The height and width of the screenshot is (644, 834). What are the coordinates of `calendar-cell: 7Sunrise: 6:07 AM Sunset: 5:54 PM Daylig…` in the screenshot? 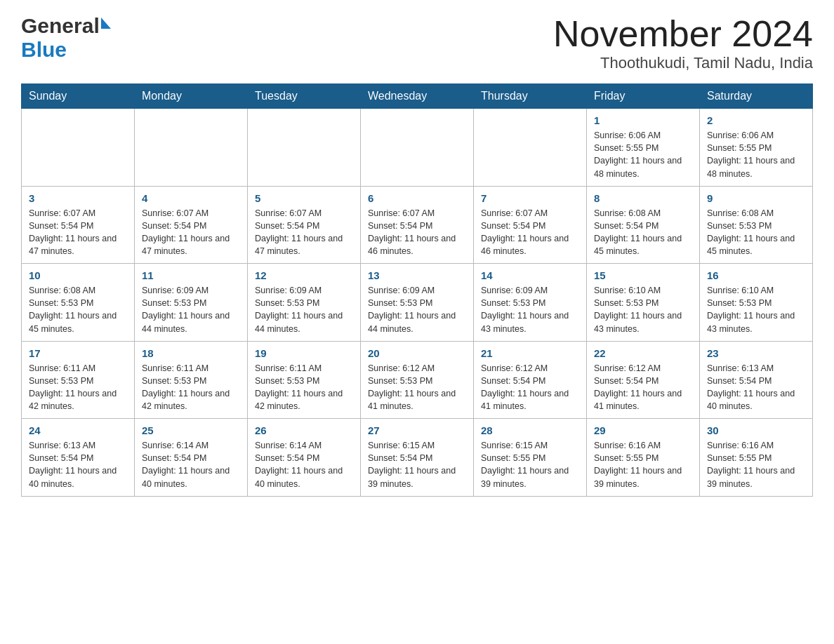 It's located at (531, 224).